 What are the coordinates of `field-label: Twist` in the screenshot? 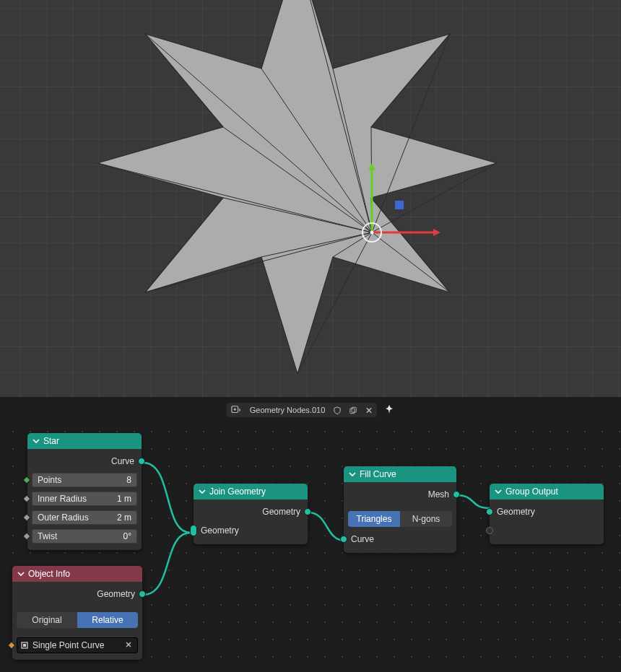 It's located at (48, 536).